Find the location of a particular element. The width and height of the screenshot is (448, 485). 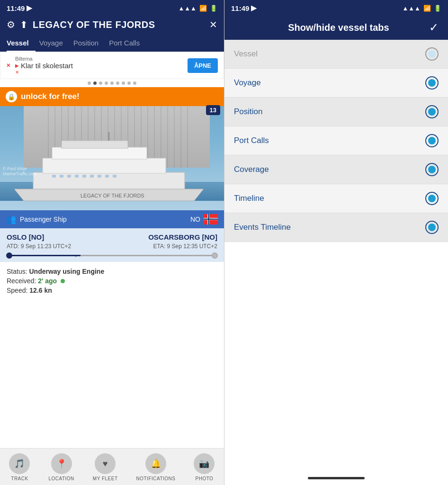

location-arrow-left: ▶ is located at coordinates (29, 8).